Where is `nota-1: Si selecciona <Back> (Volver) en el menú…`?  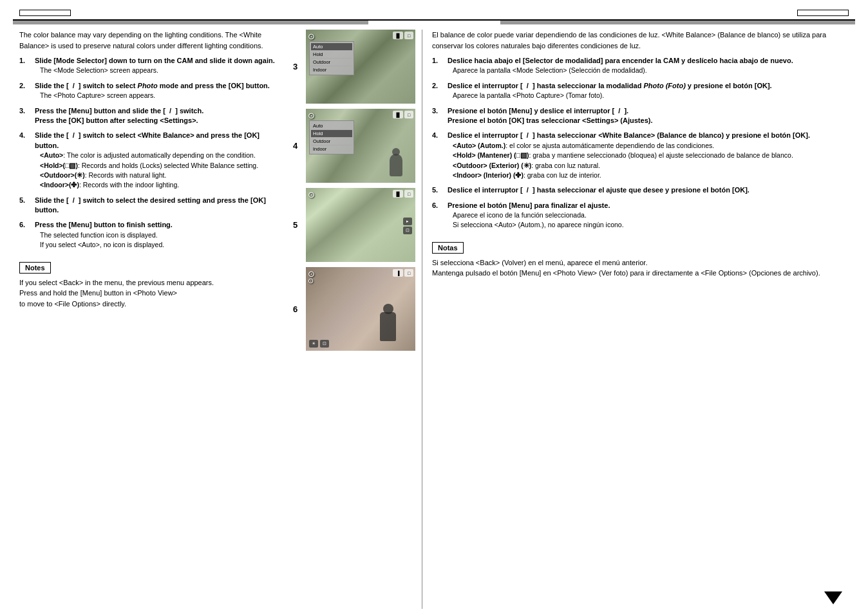 nota-1: Si selecciona <Back> (Volver) en el menú… is located at coordinates (639, 263).